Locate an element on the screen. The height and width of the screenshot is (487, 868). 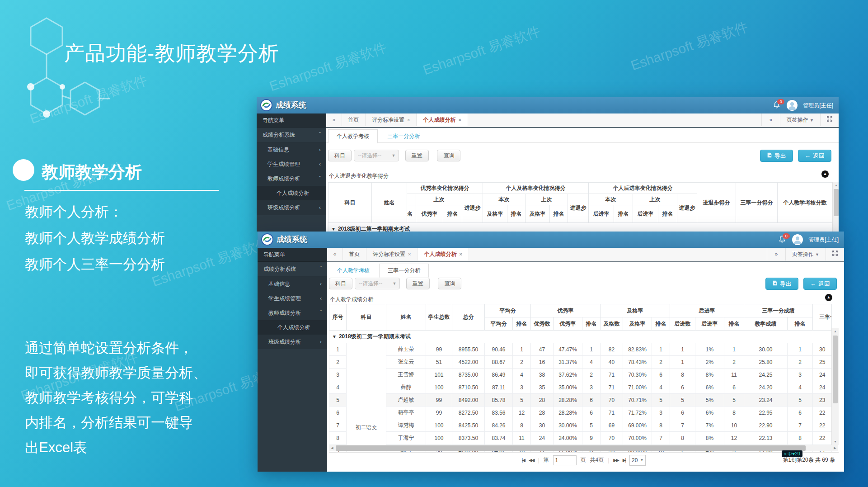
cell: 1 is located at coordinates (522, 350).